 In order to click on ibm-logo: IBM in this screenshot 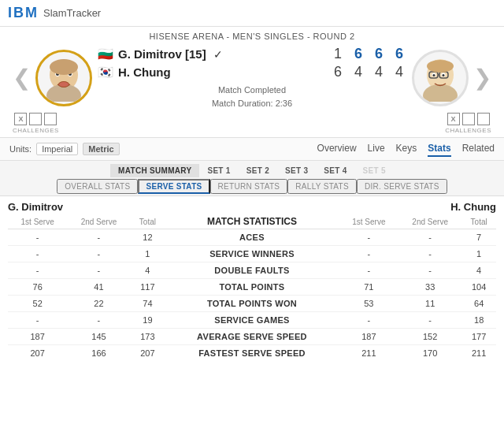, I will do `click(24, 13)`.